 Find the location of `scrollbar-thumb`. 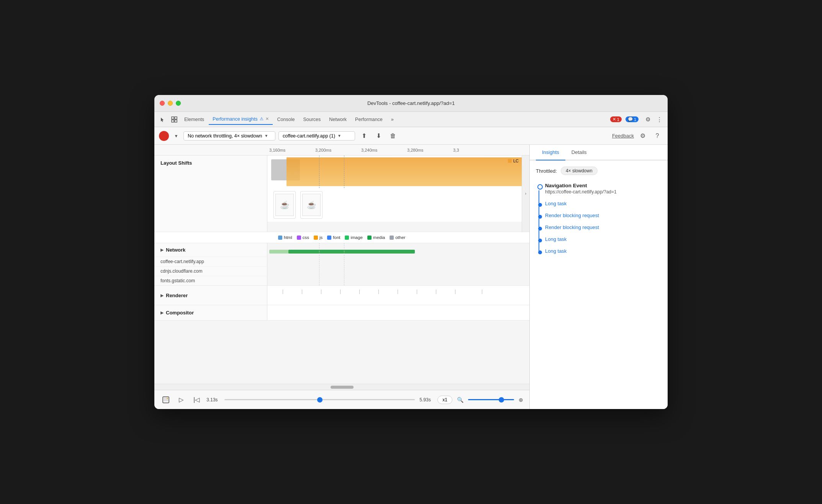

scrollbar-thumb is located at coordinates (342, 387).